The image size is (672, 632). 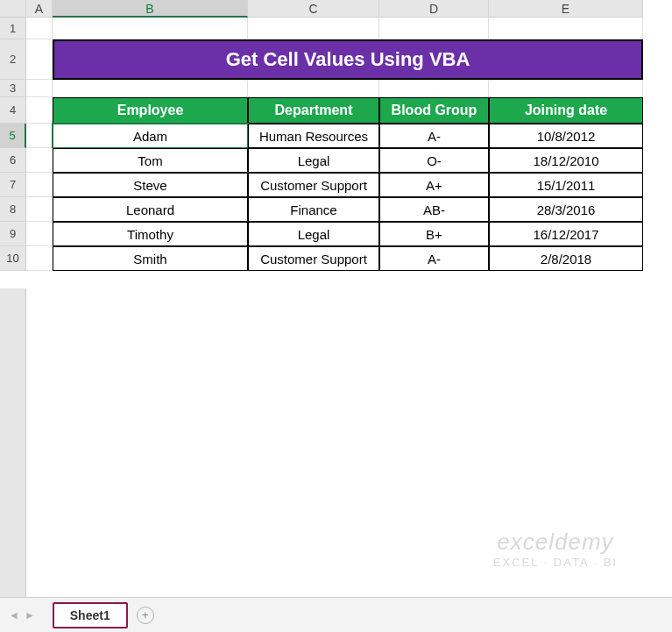 I want to click on watermark-brand: exceldemy, so click(x=555, y=542).